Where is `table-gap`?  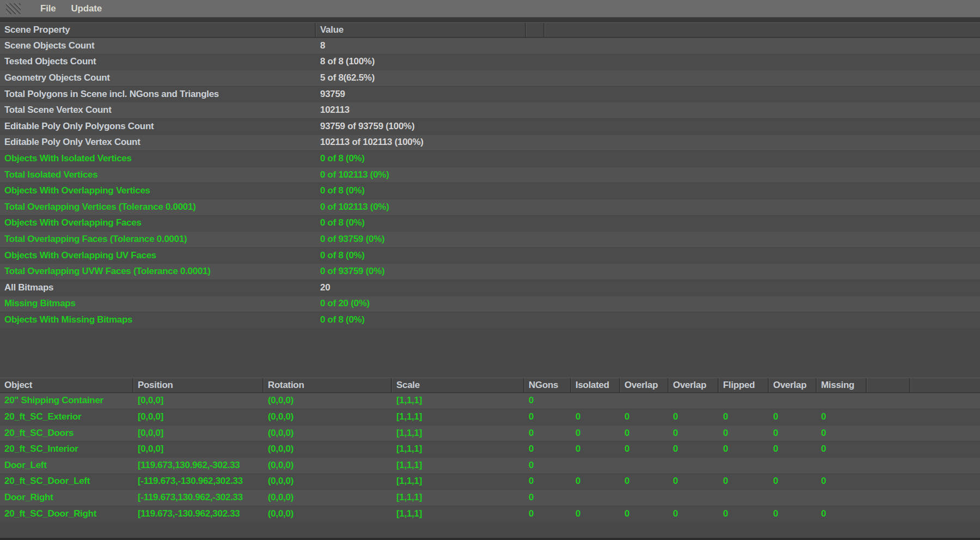 table-gap is located at coordinates (490, 353).